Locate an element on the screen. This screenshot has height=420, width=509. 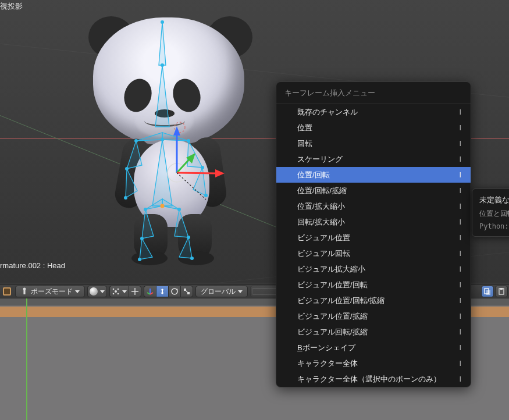
axes-icon is located at coordinates (150, 291).